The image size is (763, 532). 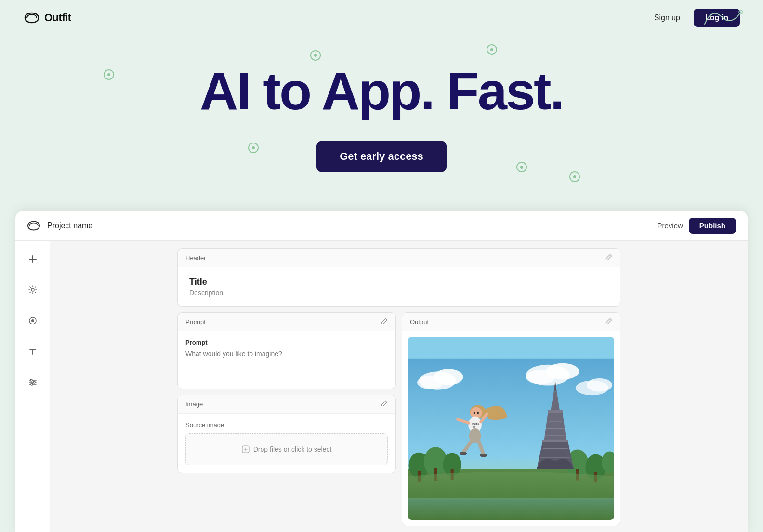 I want to click on login-button: Log in, so click(x=717, y=18).